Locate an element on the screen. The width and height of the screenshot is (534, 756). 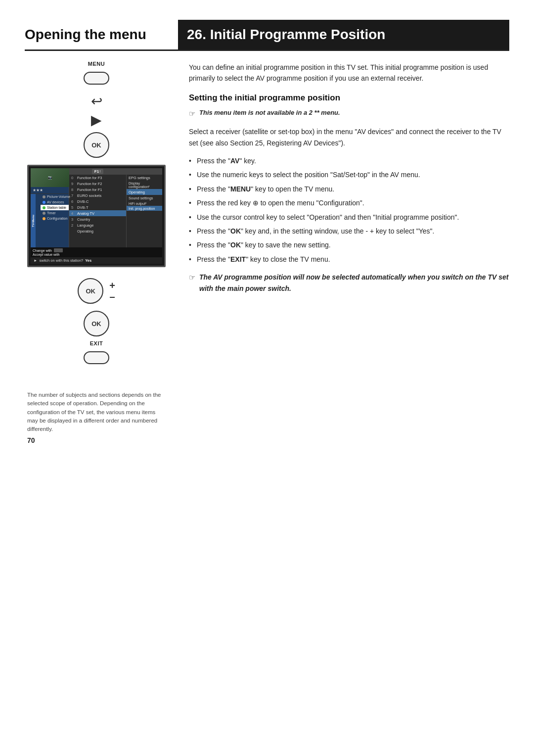
body-text: Select a receiver (satellite or set-top … is located at coordinates (349, 138).